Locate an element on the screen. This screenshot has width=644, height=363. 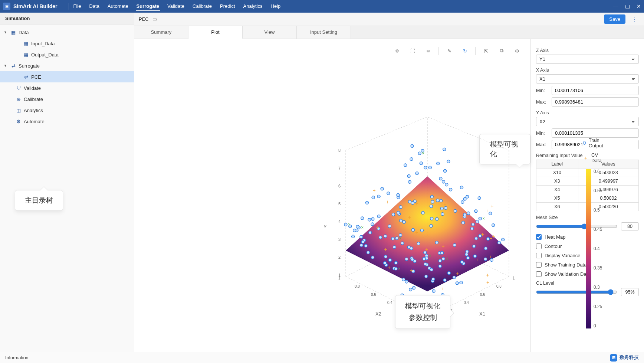
book-icon: ▭ is located at coordinates (155, 19).